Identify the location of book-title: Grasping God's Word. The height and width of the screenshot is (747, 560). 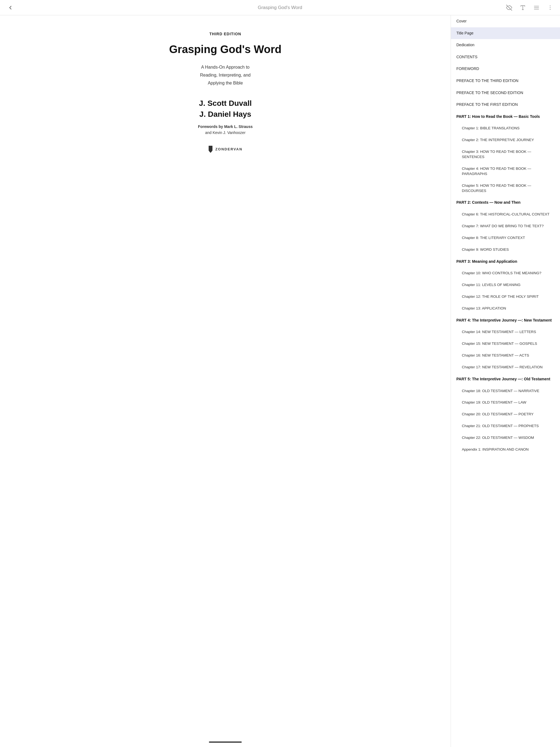
(225, 49).